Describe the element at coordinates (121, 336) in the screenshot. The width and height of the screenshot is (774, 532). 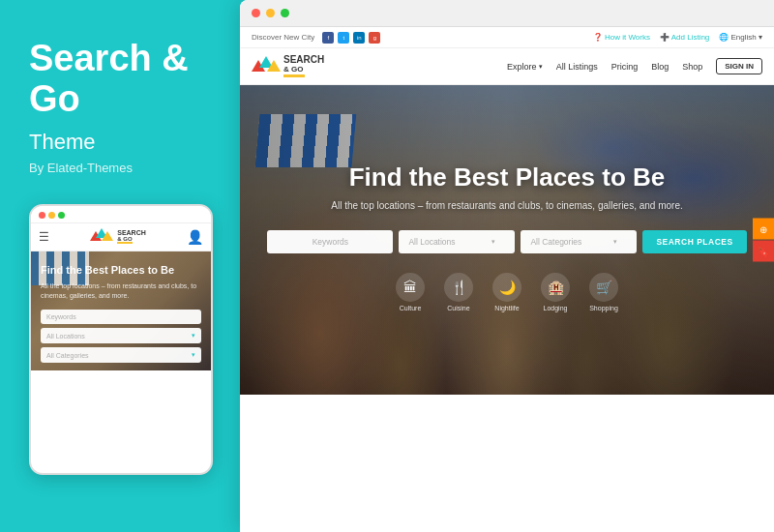
I see `mobile-locations-field: All Locations ▾` at that location.